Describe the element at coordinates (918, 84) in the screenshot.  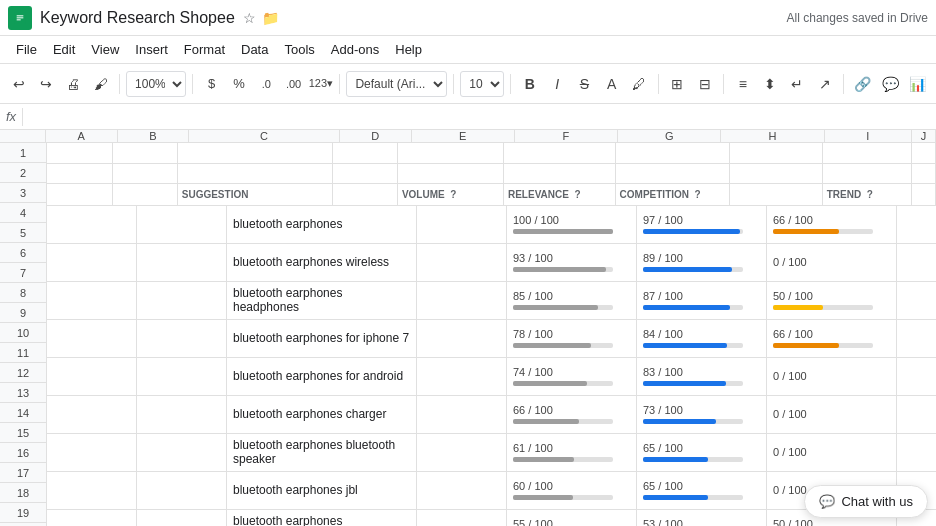
I see `chart-button: 📊` at that location.